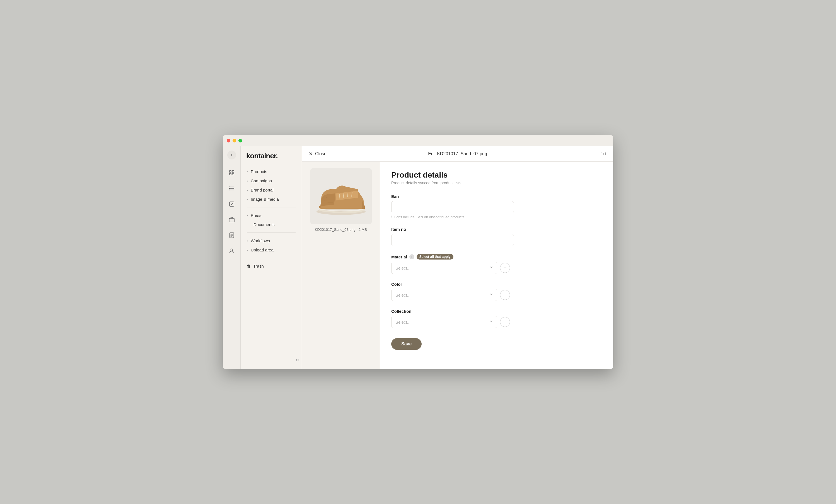 This screenshot has width=836, height=504. What do you see at coordinates (341, 265) in the screenshot?
I see `image-panel: KD201017_Sand_07.png · 2 MB` at bounding box center [341, 265].